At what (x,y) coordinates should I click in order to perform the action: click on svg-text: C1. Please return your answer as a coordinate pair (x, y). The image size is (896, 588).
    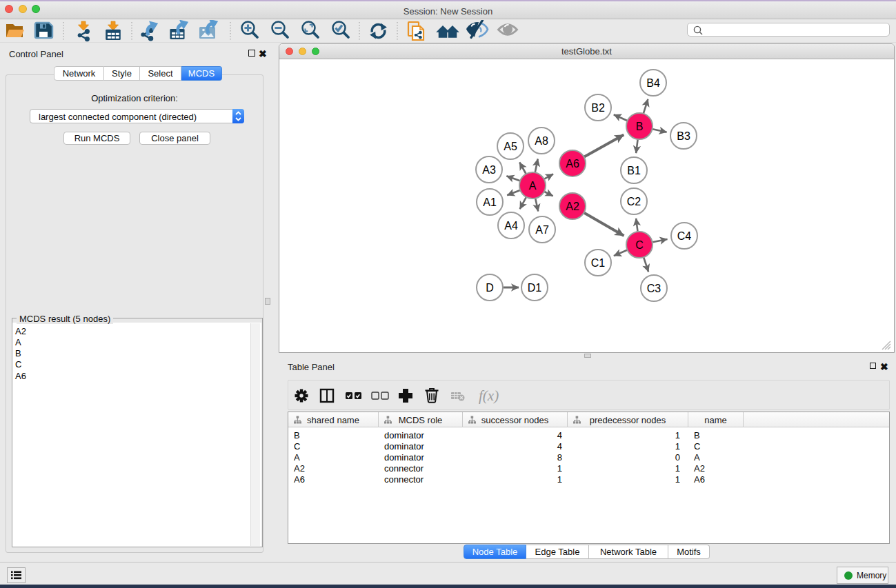
    Looking at the image, I should click on (599, 263).